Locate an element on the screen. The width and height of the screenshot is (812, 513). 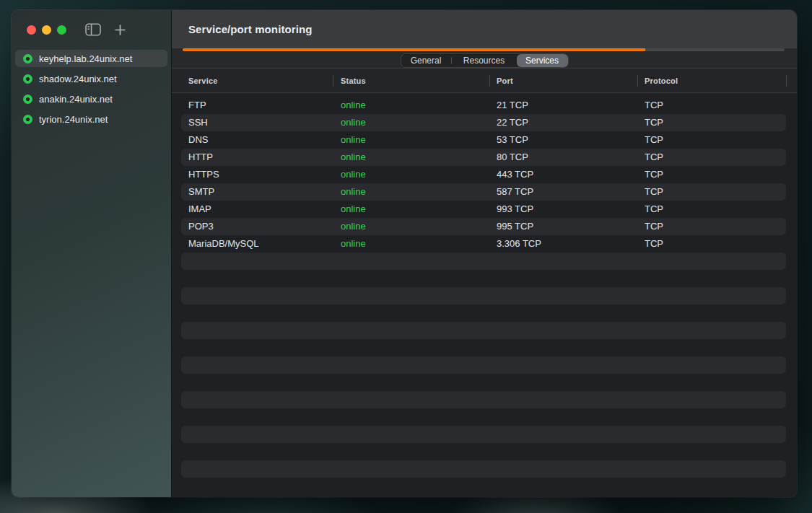
table-row-ssh: SSH online 22 TCP TCP is located at coordinates (484, 123).